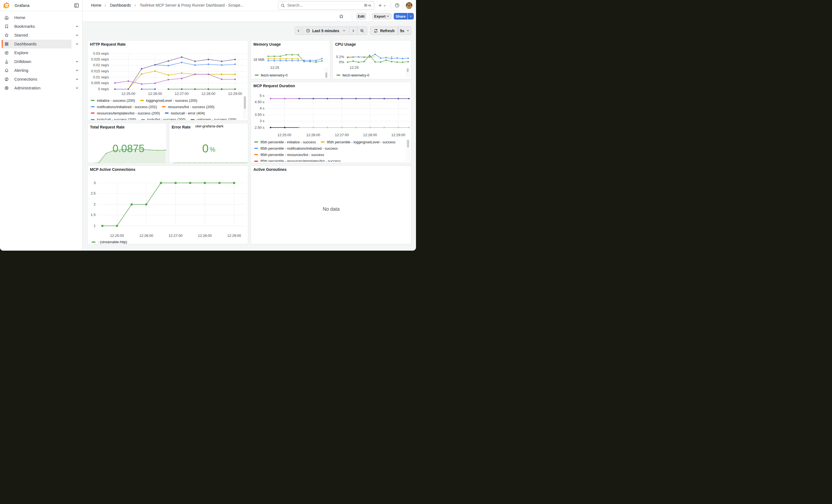 This screenshot has height=504, width=832. Describe the element at coordinates (100, 83) in the screenshot. I see `svg-text: 0.005 req/s` at that location.